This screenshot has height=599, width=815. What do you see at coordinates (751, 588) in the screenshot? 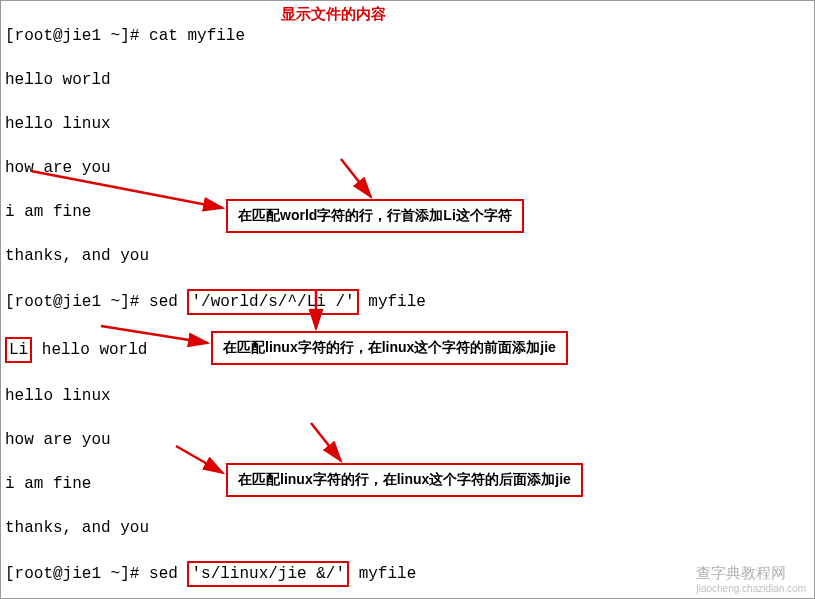
I see `watermark-sub: jiaocheng.chazidian.com` at bounding box center [751, 588].